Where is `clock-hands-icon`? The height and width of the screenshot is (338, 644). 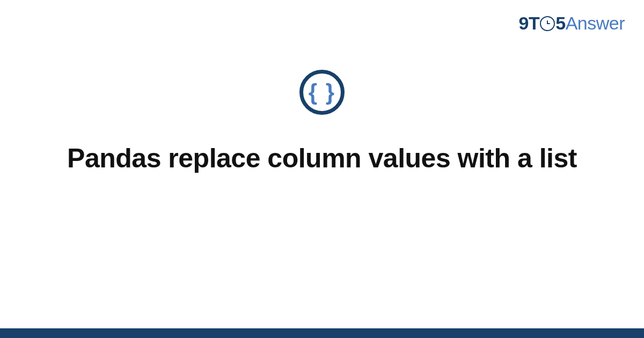
clock-hands-icon is located at coordinates (547, 24).